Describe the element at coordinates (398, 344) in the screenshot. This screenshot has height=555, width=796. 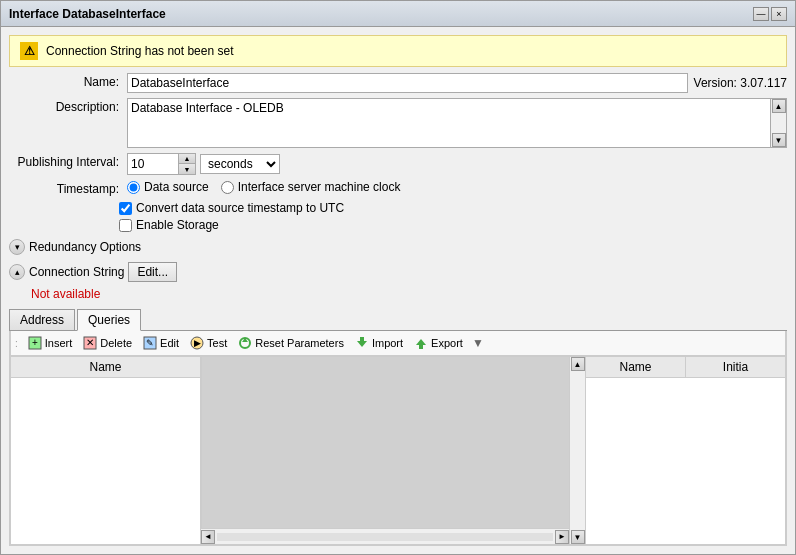
I see `queries-toolbar: : + Insert ✕ Delete` at that location.